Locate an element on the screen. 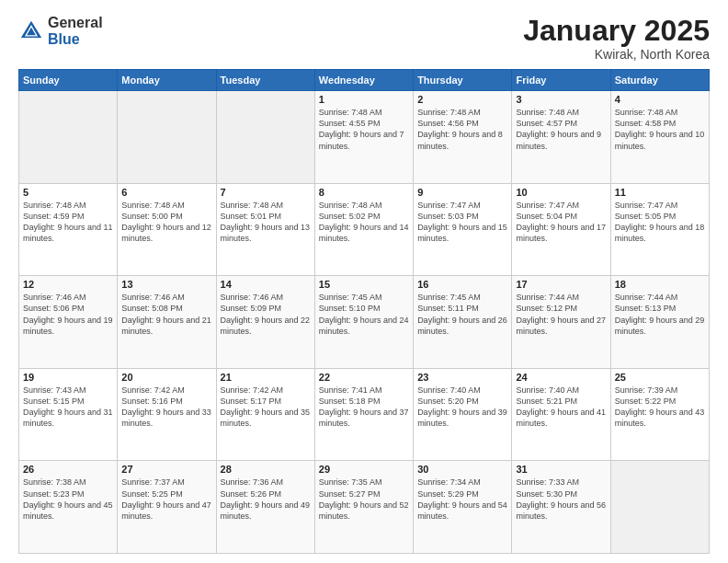 The image size is (728, 563). table-row: 8Sunrise: 7:48 AM Sunset: 5:02 PM Daylig… is located at coordinates (364, 230).